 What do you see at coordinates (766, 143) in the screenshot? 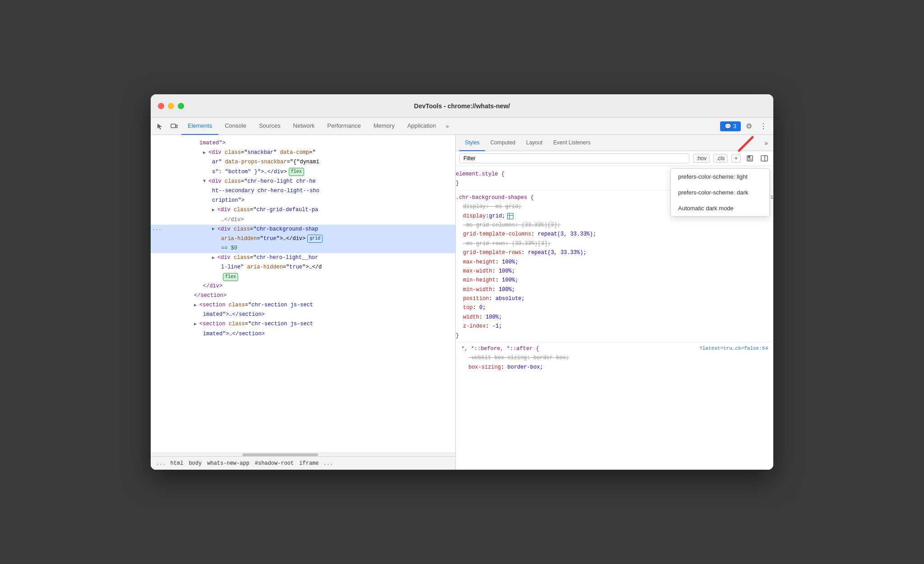
I see `styles-tabs-more: »` at bounding box center [766, 143].